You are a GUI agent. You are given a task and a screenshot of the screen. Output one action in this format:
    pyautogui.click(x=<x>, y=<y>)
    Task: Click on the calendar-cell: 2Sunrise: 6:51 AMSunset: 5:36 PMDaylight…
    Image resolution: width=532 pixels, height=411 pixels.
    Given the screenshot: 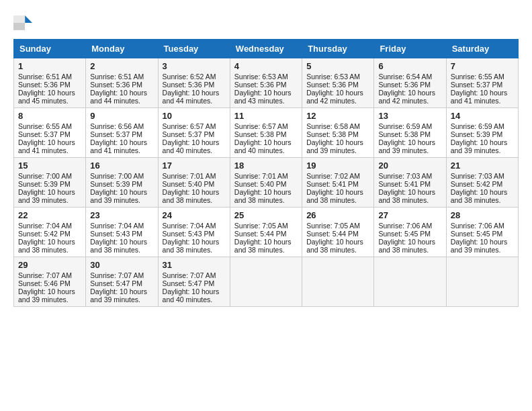 What is the action you would take?
    pyautogui.click(x=122, y=83)
    